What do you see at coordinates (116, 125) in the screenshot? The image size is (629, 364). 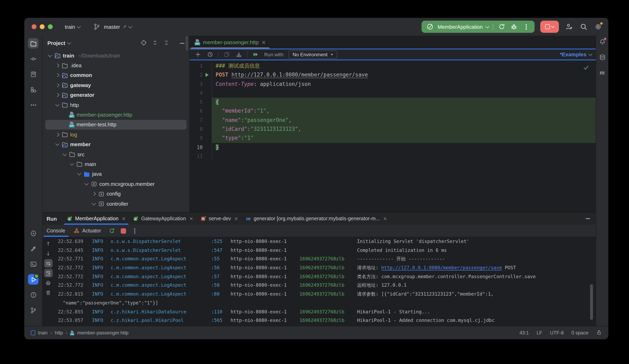 I see `tree-row: APImember-test.http` at bounding box center [116, 125].